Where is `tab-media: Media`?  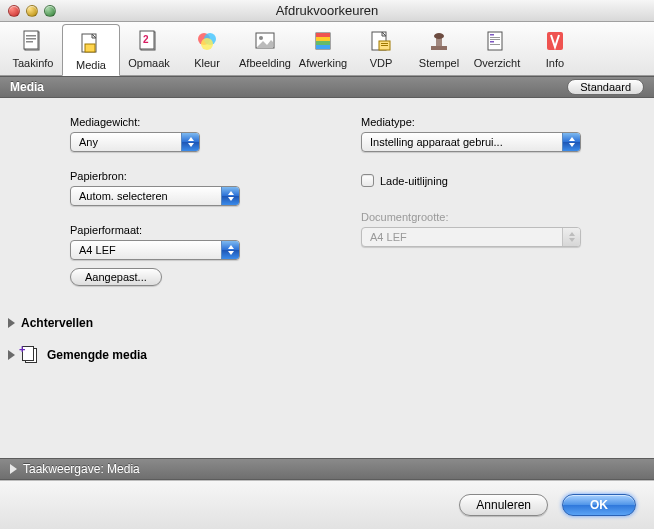
tab-media: Media is located at coordinates (91, 50).